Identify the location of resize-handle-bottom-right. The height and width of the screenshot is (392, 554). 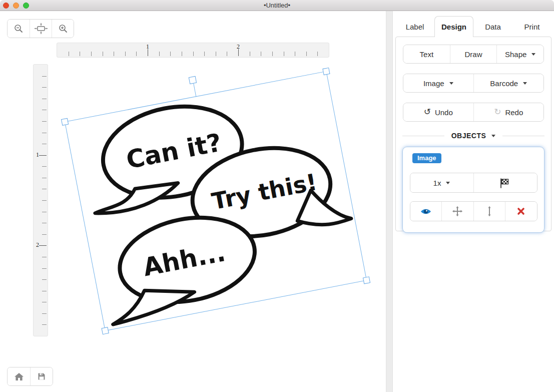
(366, 280).